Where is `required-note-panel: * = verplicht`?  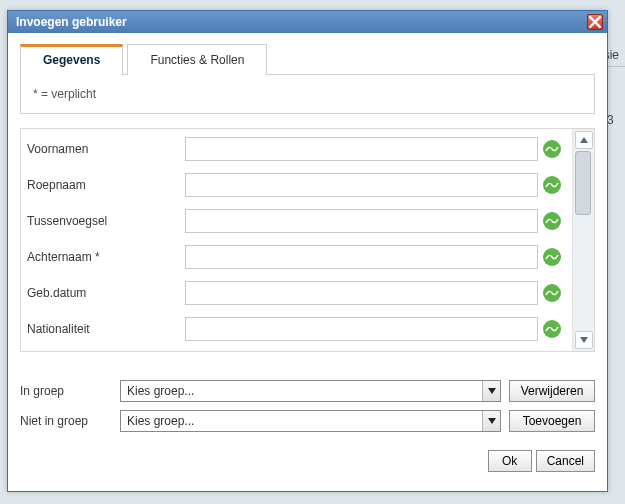 required-note-panel: * = verplicht is located at coordinates (308, 94).